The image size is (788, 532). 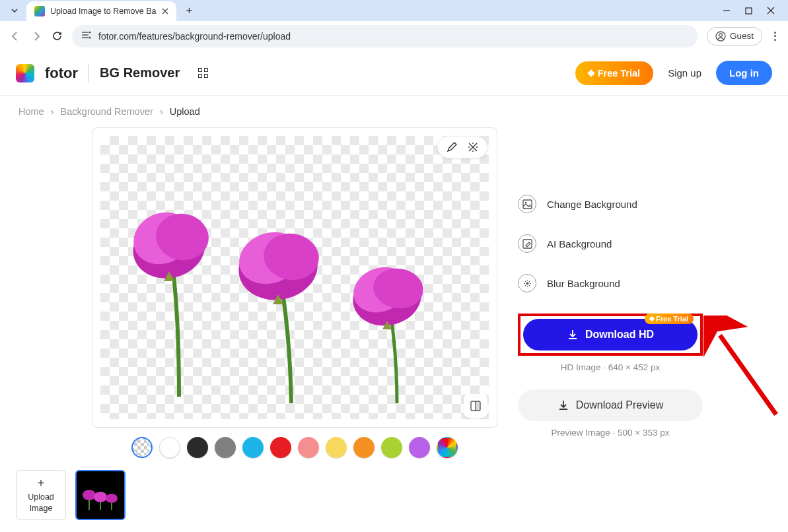 I want to click on minimize-icon, so click(x=727, y=11).